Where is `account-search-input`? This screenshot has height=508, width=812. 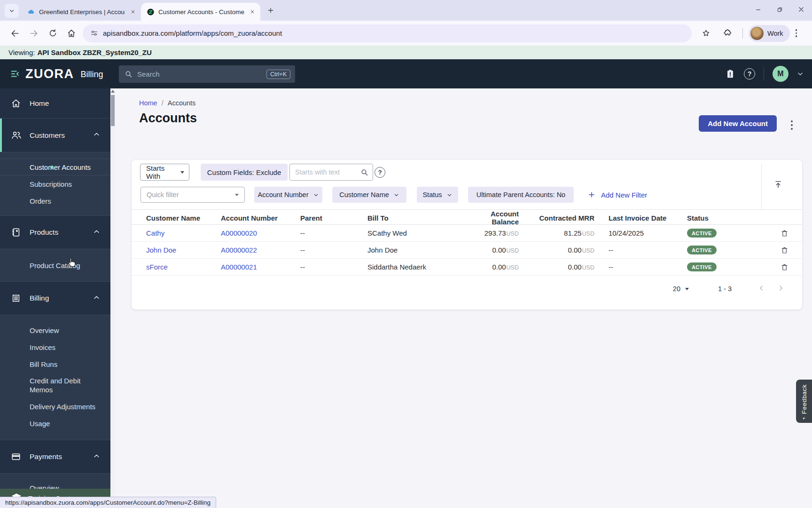
account-search-input is located at coordinates (326, 172).